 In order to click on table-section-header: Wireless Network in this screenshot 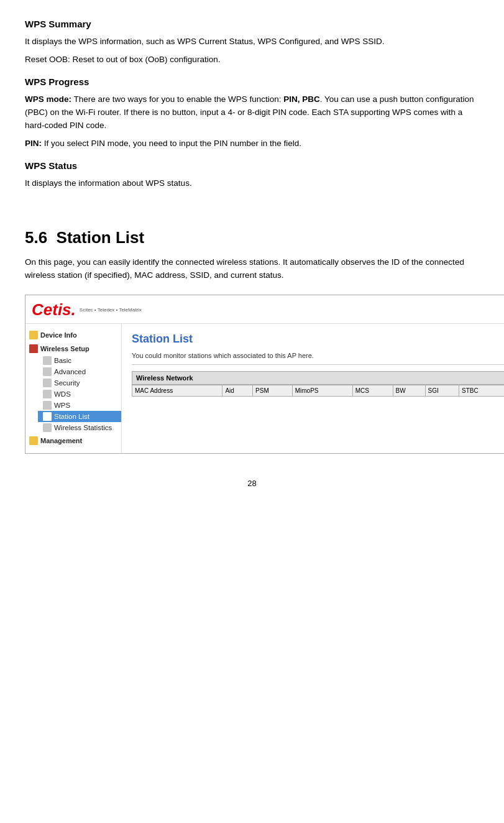, I will do `click(318, 378)`.